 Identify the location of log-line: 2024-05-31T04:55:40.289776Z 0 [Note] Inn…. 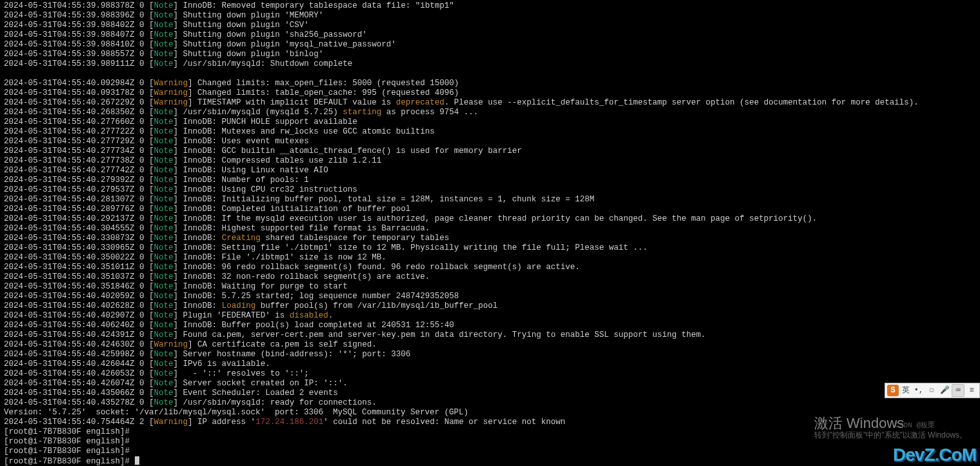
(490, 209).